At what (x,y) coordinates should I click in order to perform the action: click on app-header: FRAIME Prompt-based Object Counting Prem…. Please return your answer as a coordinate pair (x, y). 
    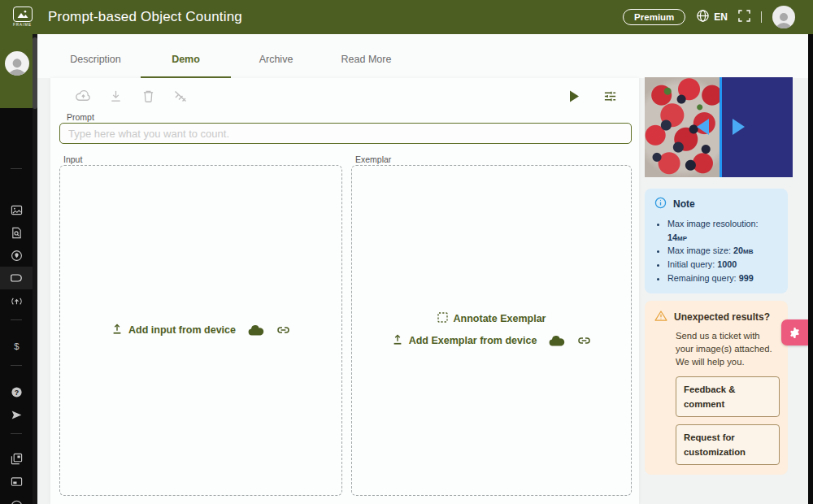
    Looking at the image, I should click on (406, 17).